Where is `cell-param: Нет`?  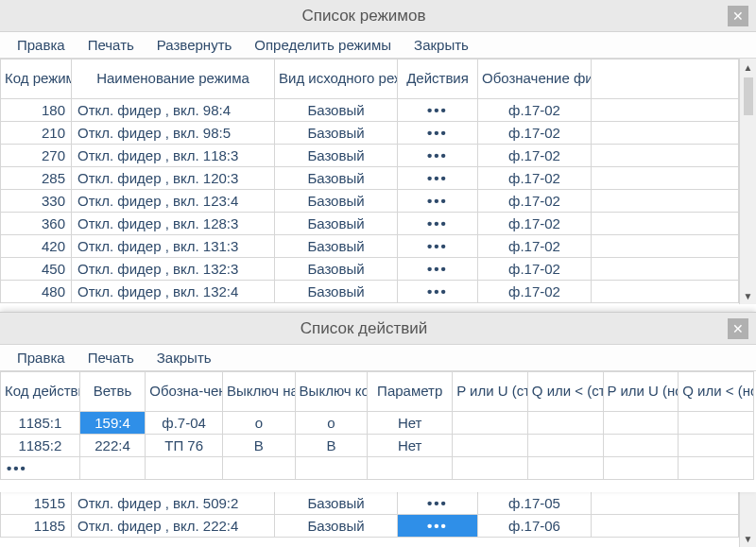
cell-param: Нет is located at coordinates (410, 423).